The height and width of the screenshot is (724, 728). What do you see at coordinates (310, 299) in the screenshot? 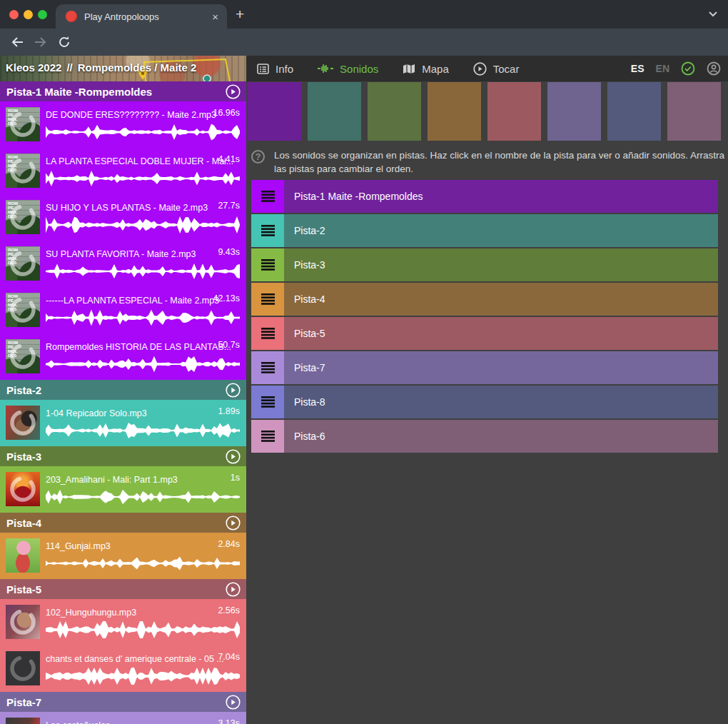
I see `track-row-name: Pista-4` at bounding box center [310, 299].